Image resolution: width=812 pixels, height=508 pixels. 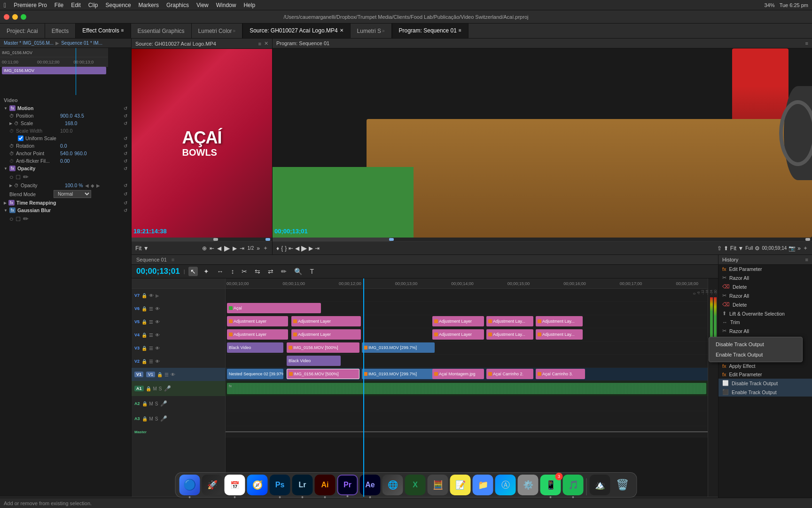 I want to click on program-step-back: ◀, so click(x=297, y=248).